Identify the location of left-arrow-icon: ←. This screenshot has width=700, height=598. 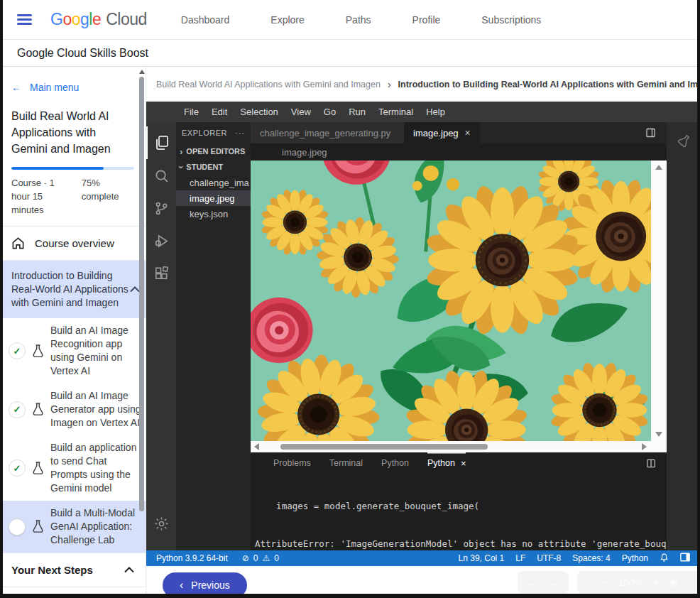
(532, 582).